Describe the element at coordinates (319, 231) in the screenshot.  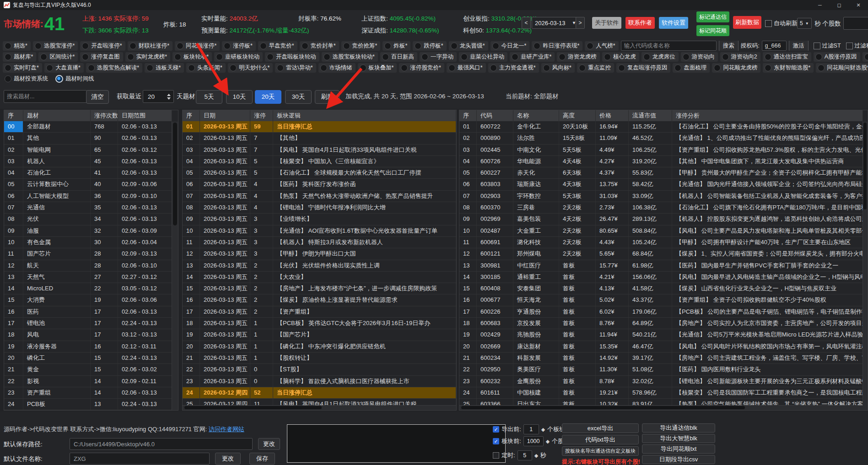
I see `logic-row: 102026-03-13 周五3【光通信】 AOI宣布收到1.6T数据中心光收发…` at that location.